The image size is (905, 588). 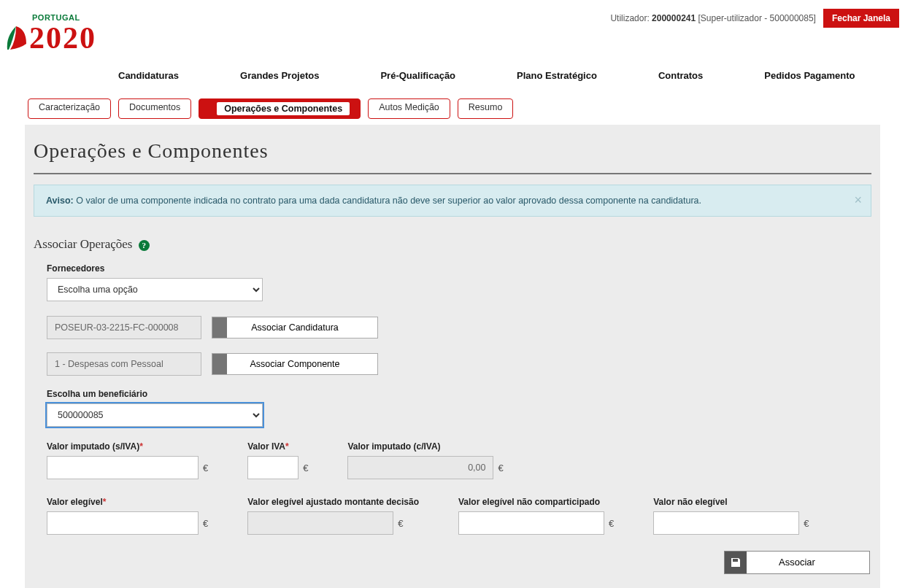 What do you see at coordinates (155, 109) in the screenshot?
I see `tab-documentos: Documentos` at bounding box center [155, 109].